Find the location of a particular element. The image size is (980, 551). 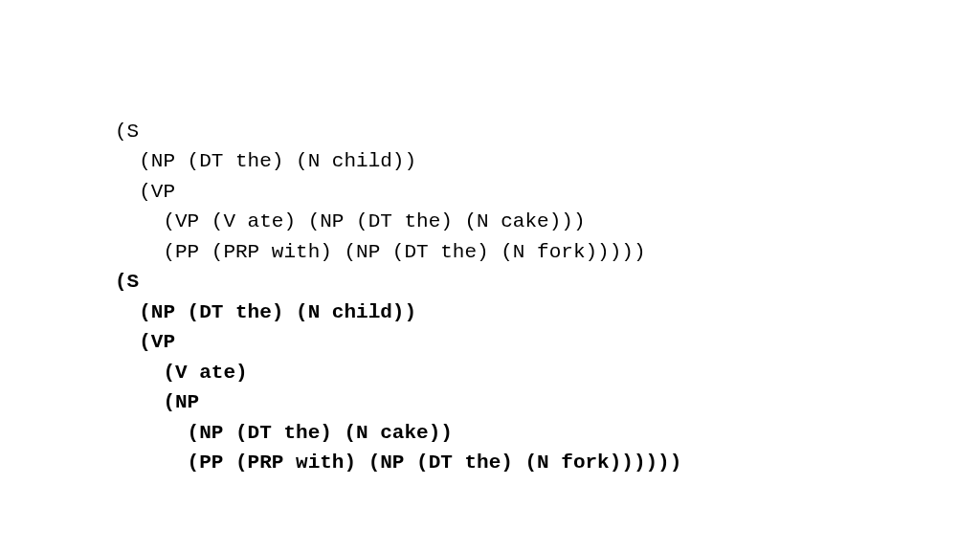

parse2-line3: (VP is located at coordinates (145, 342).